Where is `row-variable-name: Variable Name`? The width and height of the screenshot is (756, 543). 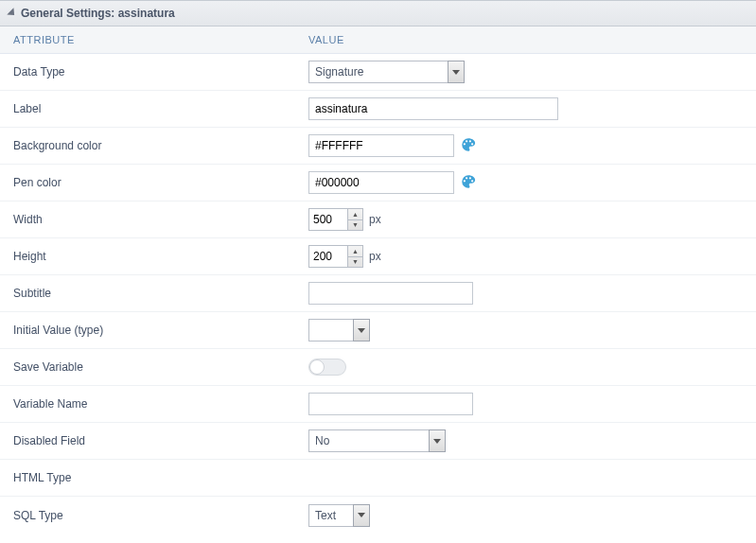 row-variable-name: Variable Name is located at coordinates (378, 405).